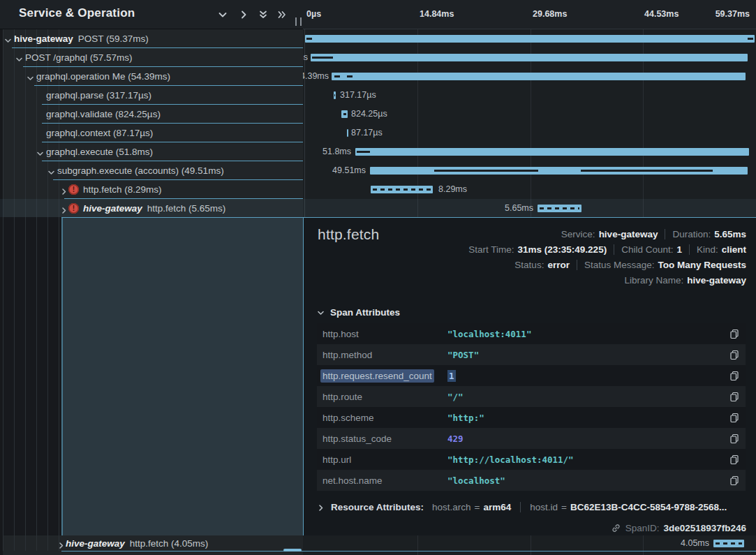 The image size is (756, 555). What do you see at coordinates (282, 15) in the screenshot?
I see `expand-all-icon` at bounding box center [282, 15].